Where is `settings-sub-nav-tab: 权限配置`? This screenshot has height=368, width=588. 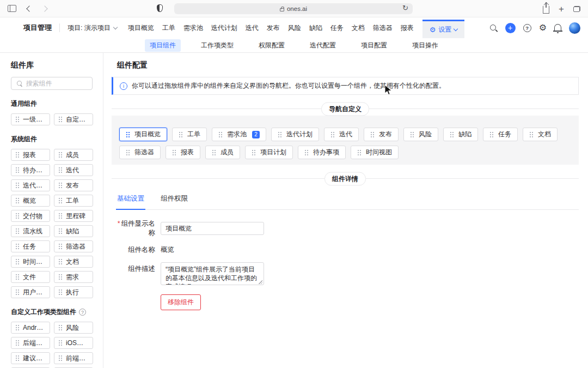
settings-sub-nav-tab: 权限配置 is located at coordinates (272, 46).